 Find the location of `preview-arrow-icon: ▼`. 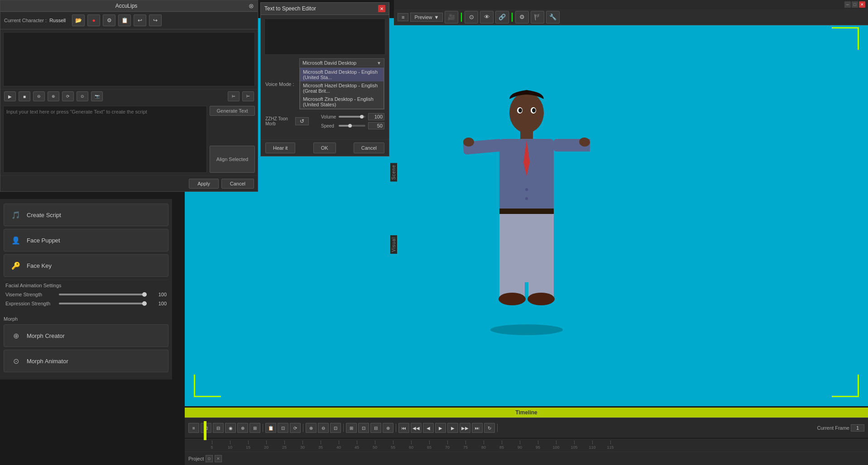

preview-arrow-icon: ▼ is located at coordinates (436, 17).